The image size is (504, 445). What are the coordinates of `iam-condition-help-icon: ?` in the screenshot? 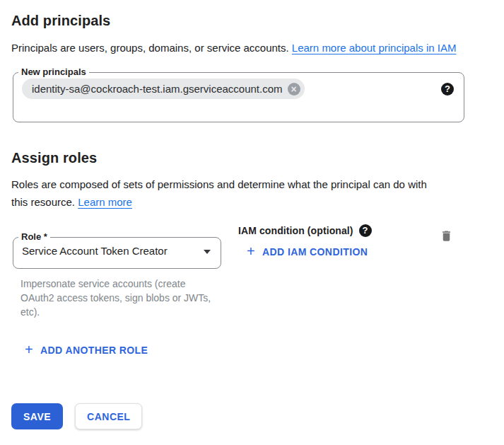 It's located at (365, 231).